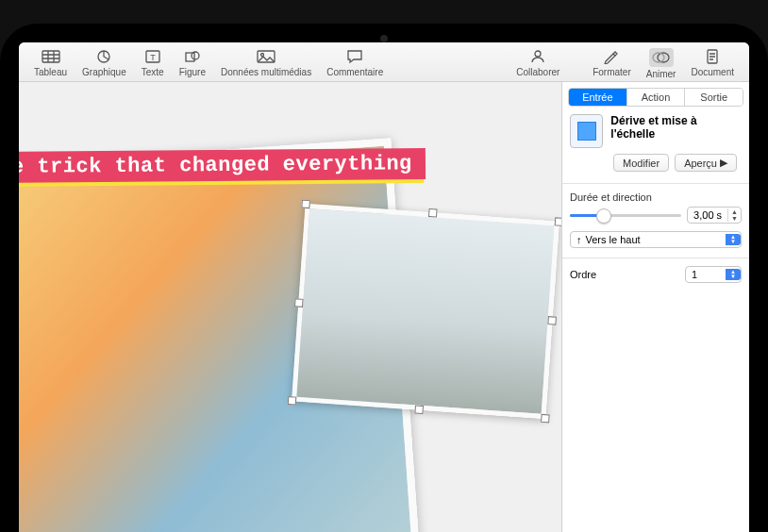 The image size is (768, 532). I want to click on duration-stepper: ▲▼, so click(734, 215).